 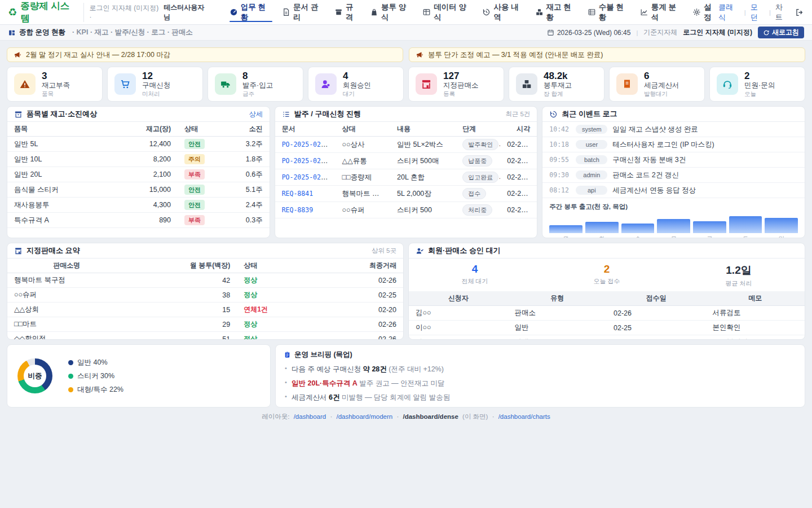 I want to click on view-switcher: 클래식 | 모던 | 차트, so click(x=761, y=12).